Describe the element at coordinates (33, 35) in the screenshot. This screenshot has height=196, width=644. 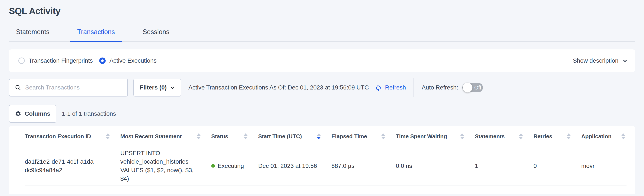
I see `tab-statements: Statements` at that location.